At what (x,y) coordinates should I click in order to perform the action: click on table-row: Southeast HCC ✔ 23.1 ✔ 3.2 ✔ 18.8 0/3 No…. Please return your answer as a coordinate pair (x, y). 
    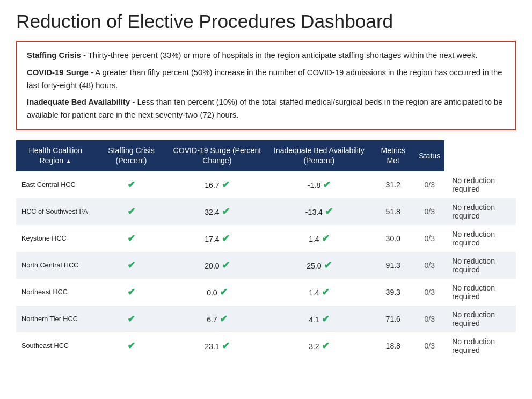
    Looking at the image, I should click on (266, 346).